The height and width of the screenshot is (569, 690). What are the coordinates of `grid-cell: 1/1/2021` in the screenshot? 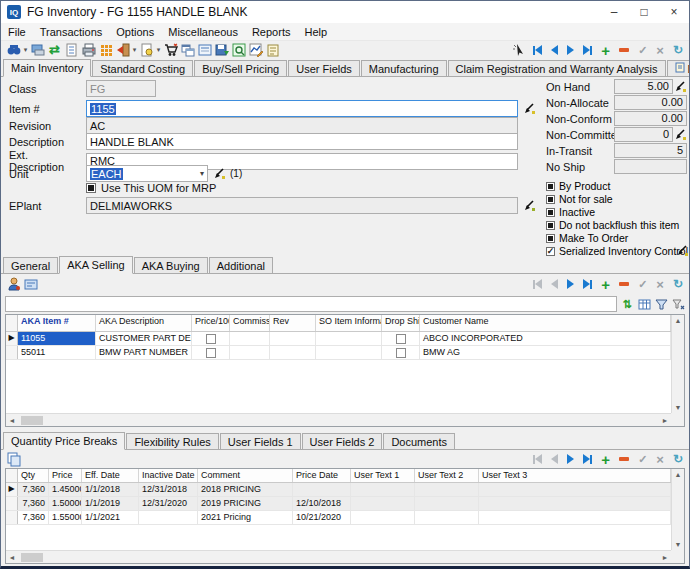 It's located at (110, 518).